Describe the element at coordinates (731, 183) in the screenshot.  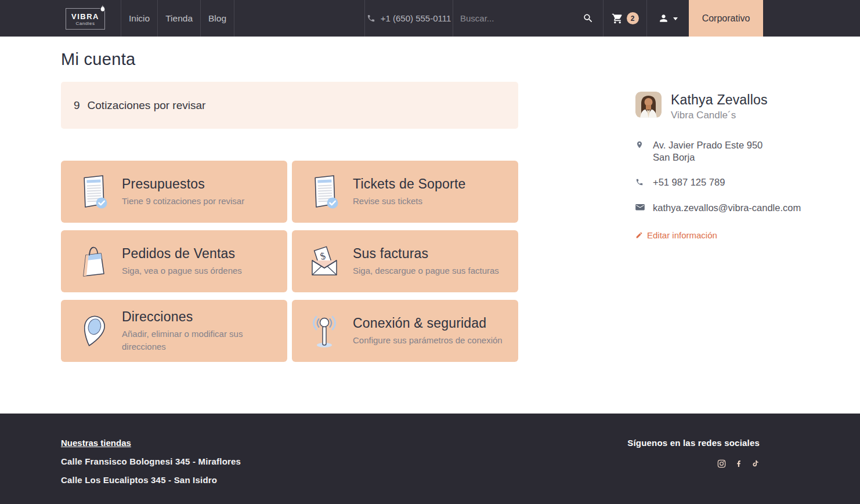
I see `profile-phone: +51 987 125 789` at that location.